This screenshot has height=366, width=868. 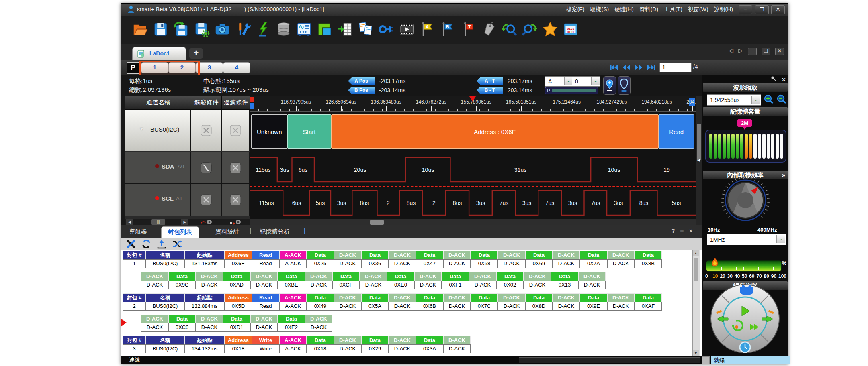 I want to click on menu-item-3: 資料(D), so click(x=649, y=10).